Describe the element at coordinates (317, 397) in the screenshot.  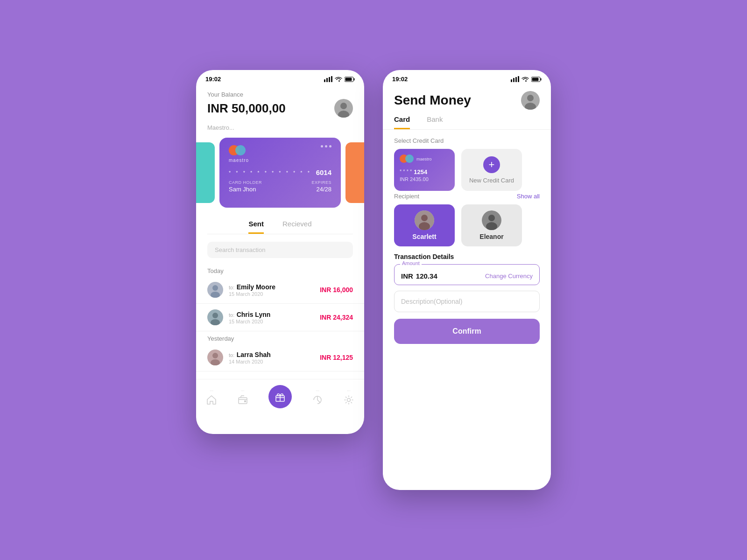
I see `nav-chart: ···` at that location.